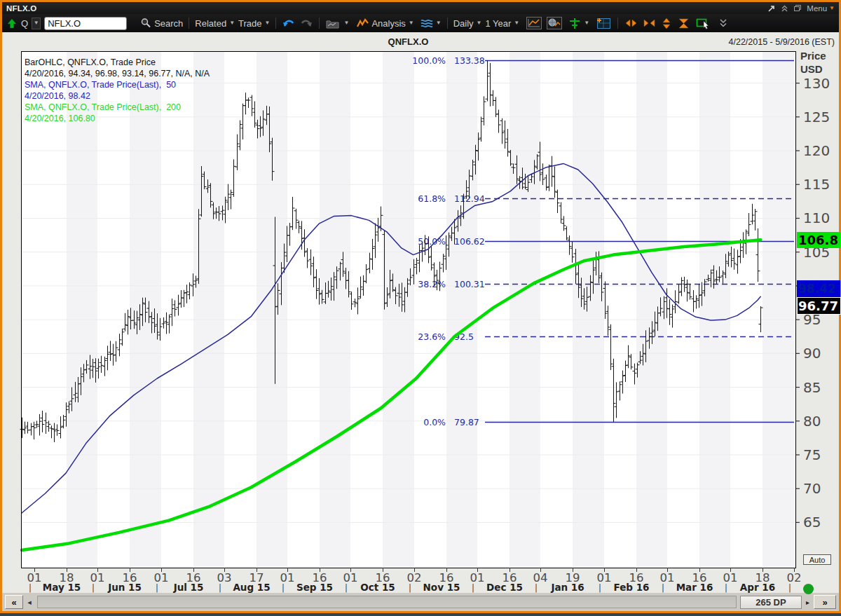 This screenshot has height=616, width=841. I want to click on quote-type-dropdown: ▼, so click(36, 24).